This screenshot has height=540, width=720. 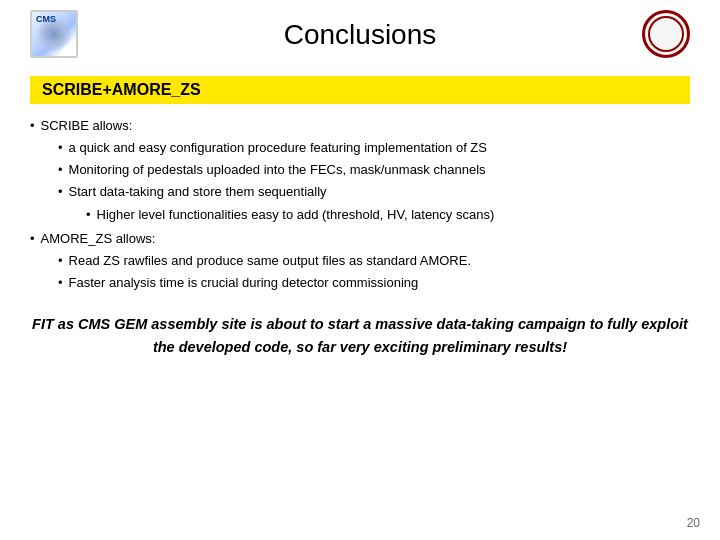 I want to click on scribe-bullet-1-text: a quick and easy configuration procedure…, so click(x=278, y=148).